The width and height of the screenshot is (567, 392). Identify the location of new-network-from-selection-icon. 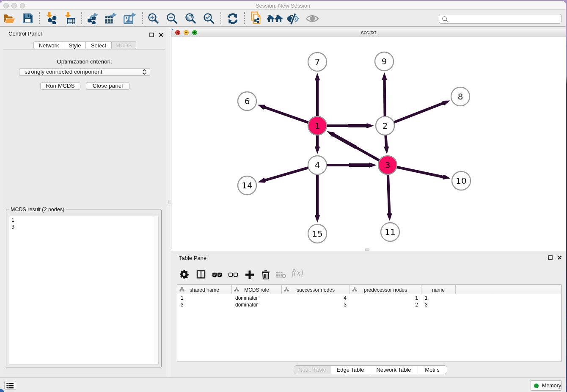
(256, 18).